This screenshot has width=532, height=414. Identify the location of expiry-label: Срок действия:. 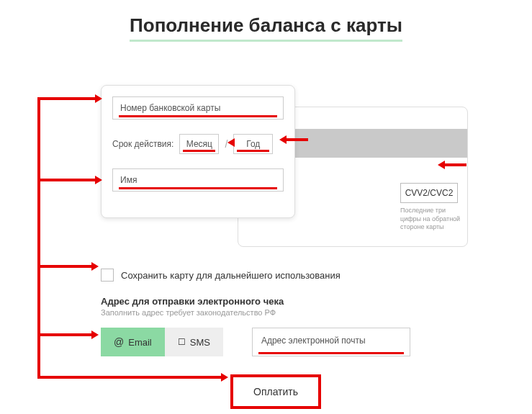
(143, 144).